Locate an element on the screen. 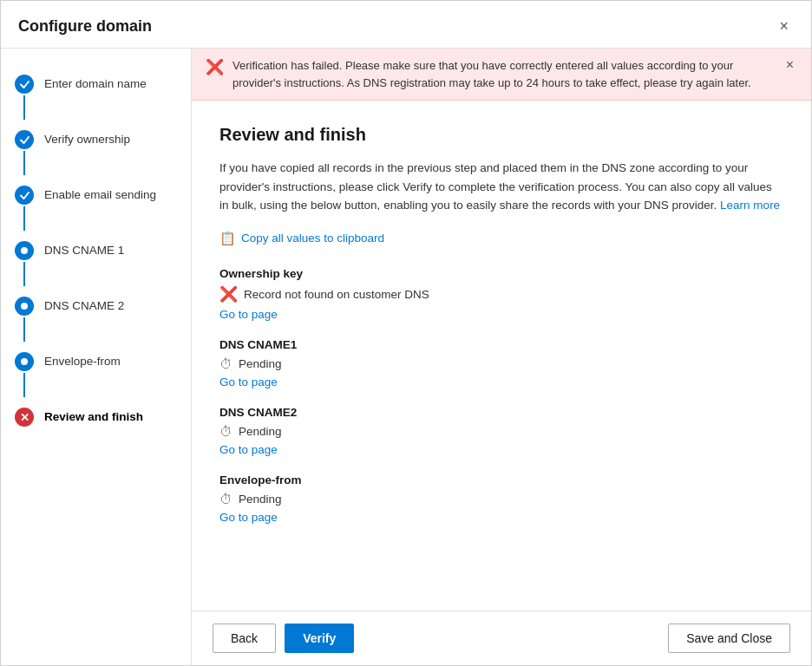 This screenshot has width=812, height=666. dialog-footer: Back Verify Save and Close is located at coordinates (501, 638).